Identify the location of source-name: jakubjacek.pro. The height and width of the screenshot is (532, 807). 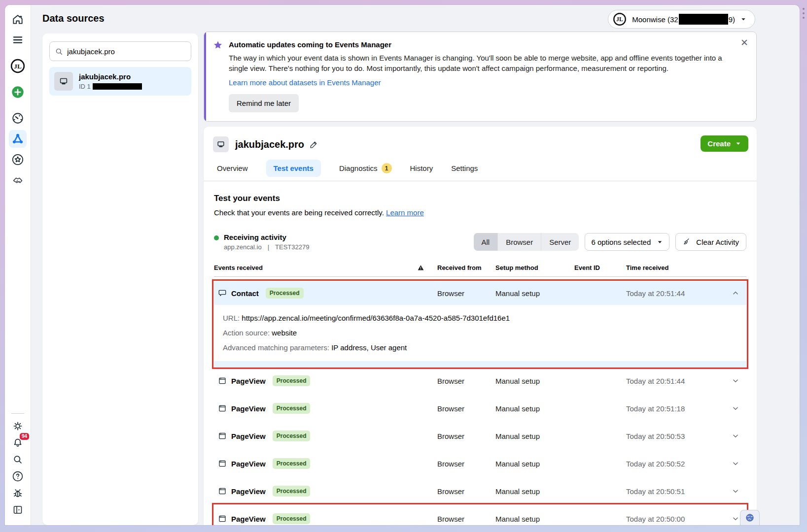
(110, 77).